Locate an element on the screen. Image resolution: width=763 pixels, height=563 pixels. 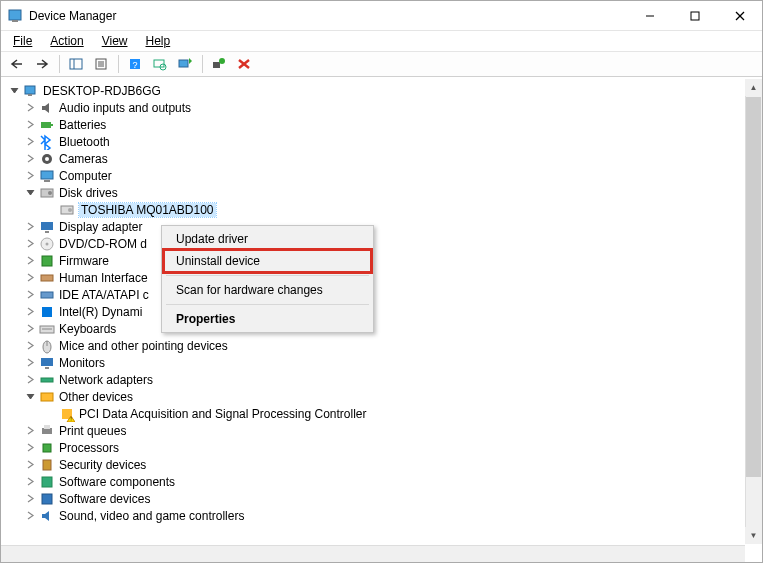
back-button is located at coordinates (17, 64).